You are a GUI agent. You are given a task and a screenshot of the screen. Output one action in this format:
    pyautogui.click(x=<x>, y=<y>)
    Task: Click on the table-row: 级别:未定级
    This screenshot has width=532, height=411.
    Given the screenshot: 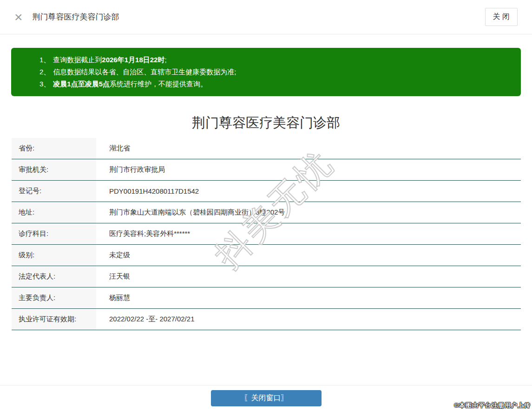 What is the action you would take?
    pyautogui.click(x=266, y=255)
    